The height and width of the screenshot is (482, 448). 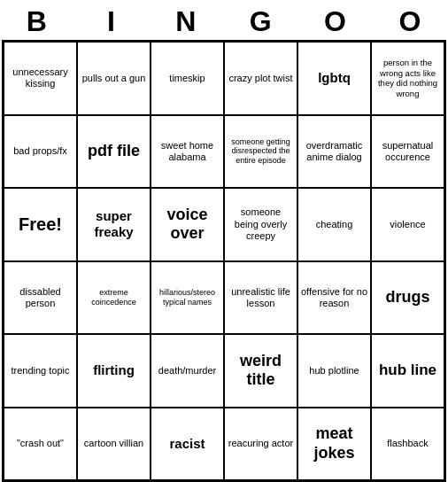 What do you see at coordinates (188, 298) in the screenshot?
I see `cell-3-2: hillarious/stereo typical names` at bounding box center [188, 298].